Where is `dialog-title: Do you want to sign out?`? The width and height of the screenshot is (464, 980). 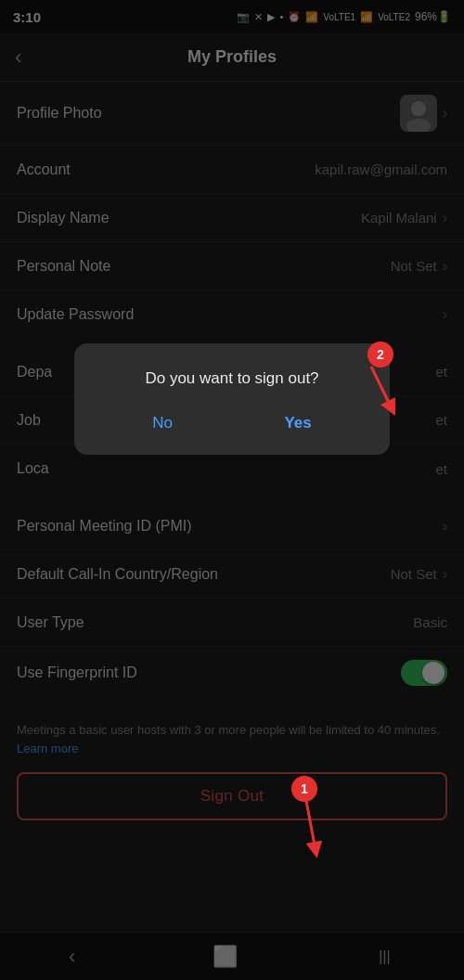 dialog-title: Do you want to sign out? is located at coordinates (232, 379).